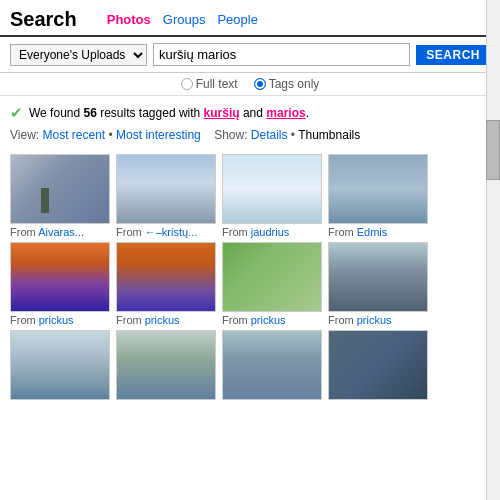 Image resolution: width=500 pixels, height=500 pixels. Describe the element at coordinates (250, 111) in the screenshot. I see `results-info: ✔ We found 56 results tagged with kuršių…` at that location.